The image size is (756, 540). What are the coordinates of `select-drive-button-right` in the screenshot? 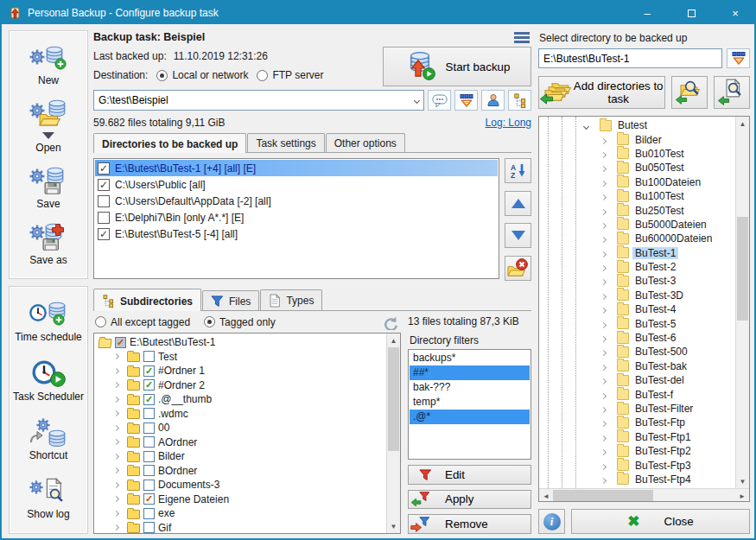 It's located at (738, 59).